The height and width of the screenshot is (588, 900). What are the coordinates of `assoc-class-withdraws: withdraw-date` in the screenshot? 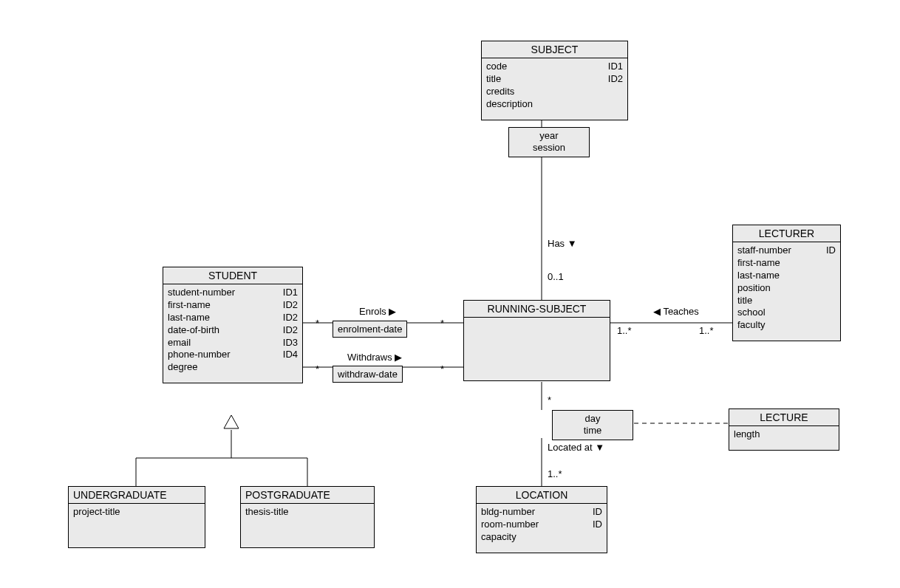 It's located at (368, 374).